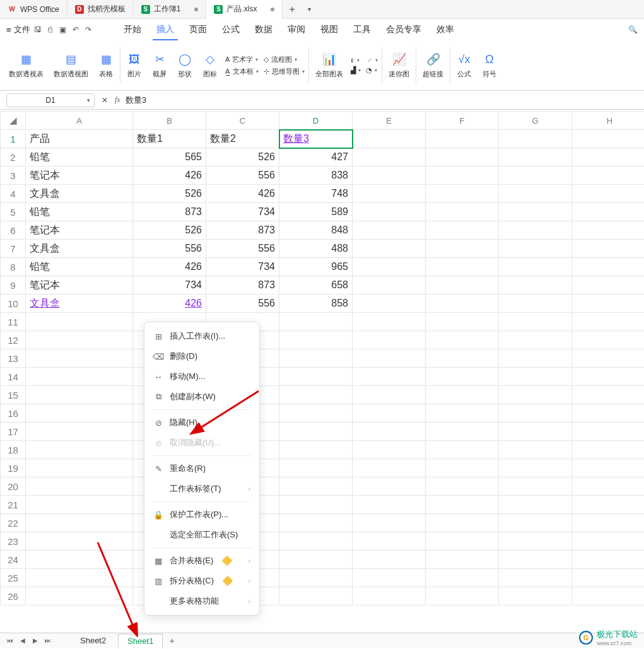 The height and width of the screenshot is (649, 644). I want to click on cell-E24, so click(389, 560).